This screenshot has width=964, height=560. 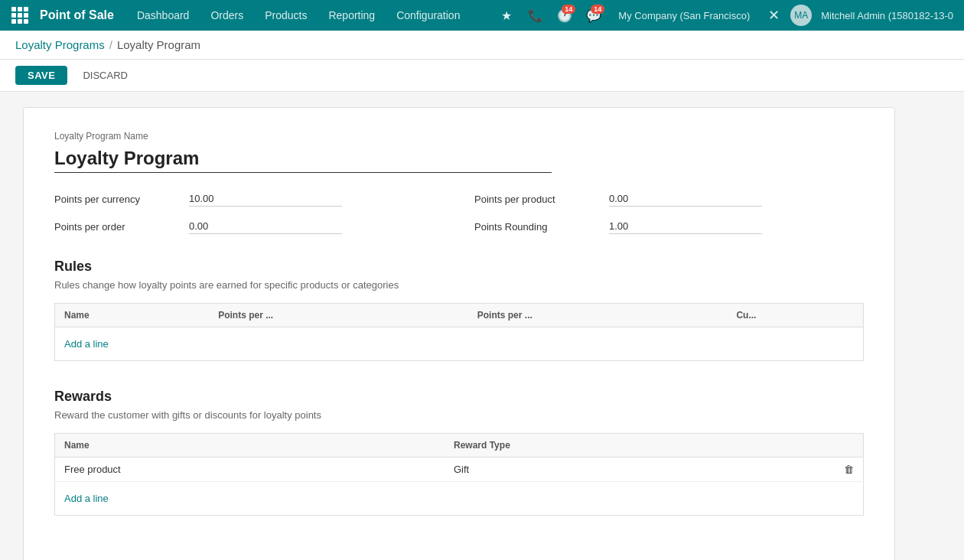 I want to click on rewards-add-line-row: Add a line, so click(x=459, y=499).